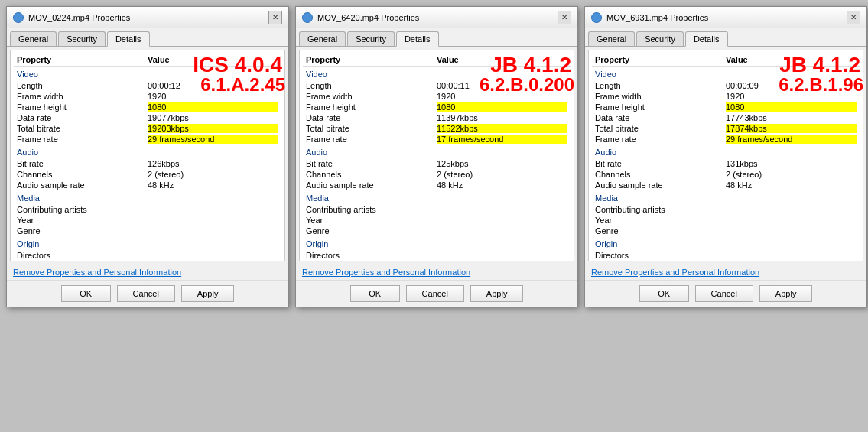 The image size is (868, 432). Describe the element at coordinates (658, 18) in the screenshot. I see `window-title: MOV_6931.mp4 Properties` at that location.